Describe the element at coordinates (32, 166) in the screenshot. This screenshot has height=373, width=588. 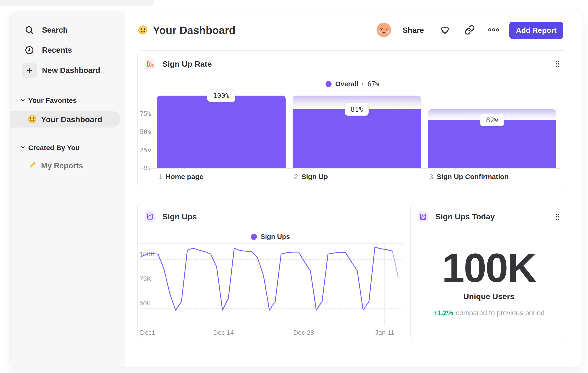
I see `pencil-emoji-icon` at that location.